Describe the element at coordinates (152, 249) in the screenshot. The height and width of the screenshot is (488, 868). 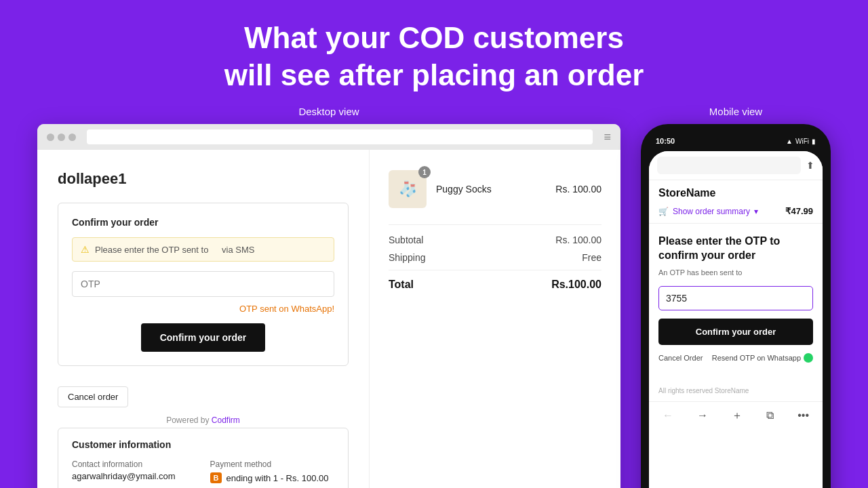
I see `otp-warning-text: Please enter the OTP sent to` at that location.